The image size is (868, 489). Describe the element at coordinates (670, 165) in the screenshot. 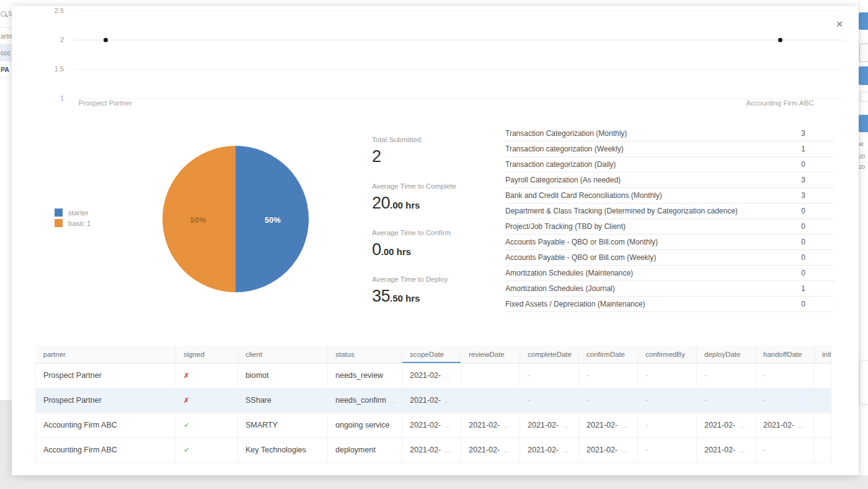

I see `service-list-item: Transaction categorization (Daily) 0` at that location.